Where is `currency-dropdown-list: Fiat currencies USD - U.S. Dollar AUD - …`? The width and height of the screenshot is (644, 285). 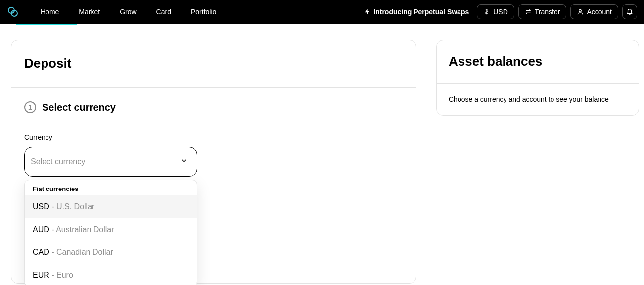
currency-dropdown-list: Fiat currencies USD - U.S. Dollar AUD - … is located at coordinates (111, 233).